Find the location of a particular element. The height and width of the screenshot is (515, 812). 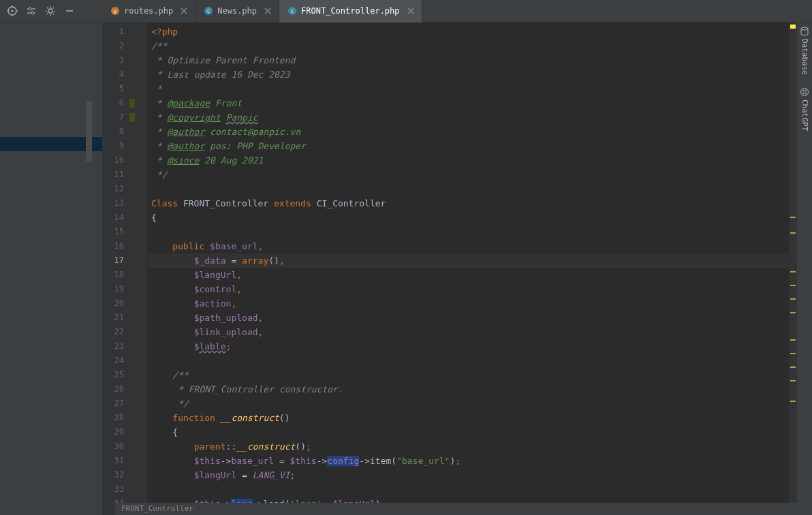

tab-label: routes.php is located at coordinates (149, 11).